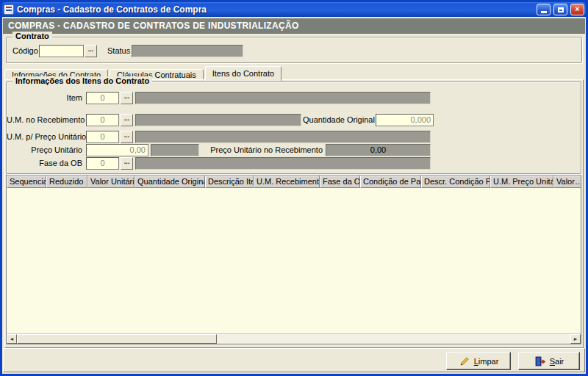  What do you see at coordinates (567, 182) in the screenshot?
I see `grid-column-valor-unitario-2: Valor Unitário` at bounding box center [567, 182].